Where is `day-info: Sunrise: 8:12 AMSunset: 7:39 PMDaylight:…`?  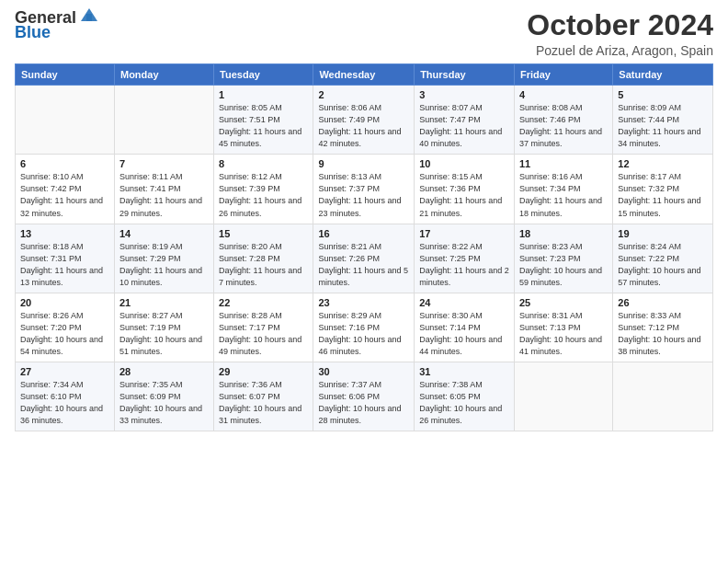 day-info: Sunrise: 8:12 AMSunset: 7:39 PMDaylight:… is located at coordinates (263, 195).